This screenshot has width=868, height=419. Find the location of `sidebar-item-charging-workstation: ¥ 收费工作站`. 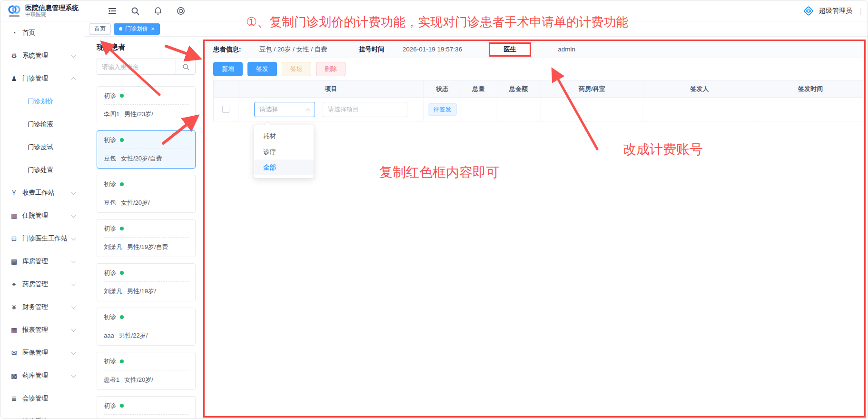

sidebar-item-charging-workstation: ¥ 收费工作站 is located at coordinates (42, 193).